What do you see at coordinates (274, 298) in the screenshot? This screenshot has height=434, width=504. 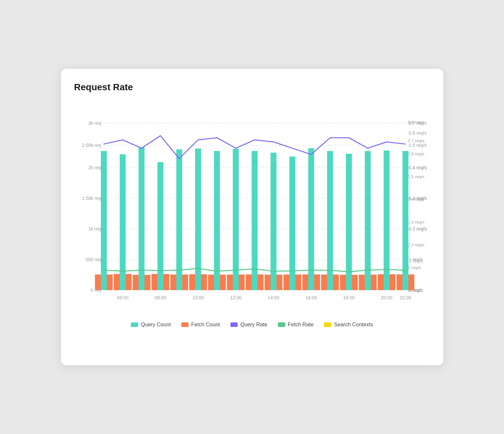 I see `svg-text: 14:00` at bounding box center [274, 298].